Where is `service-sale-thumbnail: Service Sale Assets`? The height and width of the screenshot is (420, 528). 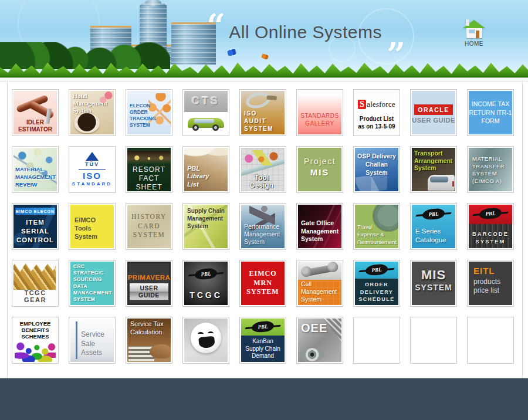
service-sale-thumbnail: Service Sale Assets is located at coordinates (92, 340).